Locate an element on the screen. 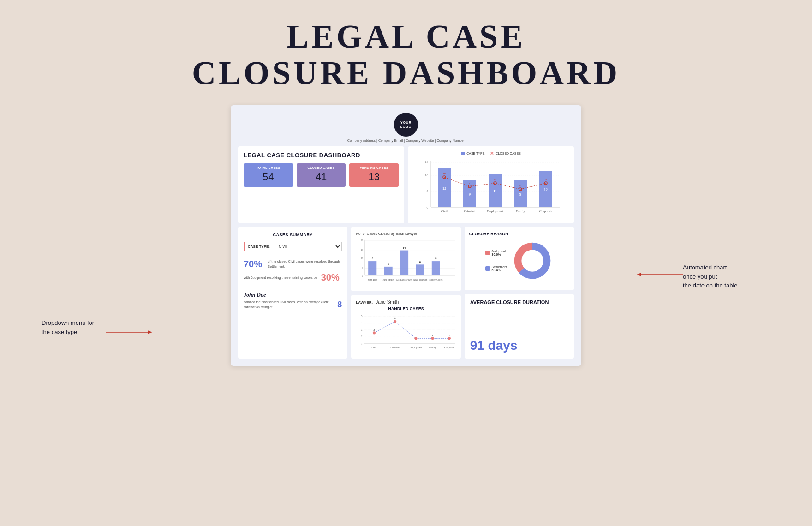 This screenshot has width=812, height=526. stat2-percent: 30% is located at coordinates (330, 278).